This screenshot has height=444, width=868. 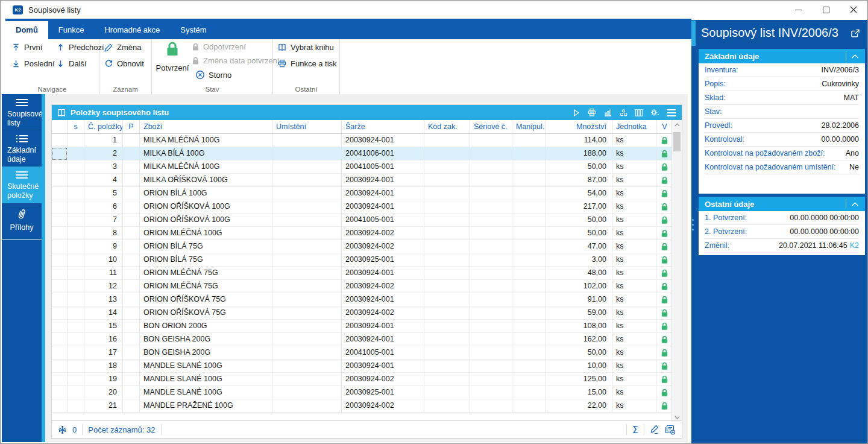 What do you see at coordinates (104, 180) in the screenshot?
I see `table-cell: 4` at bounding box center [104, 180].